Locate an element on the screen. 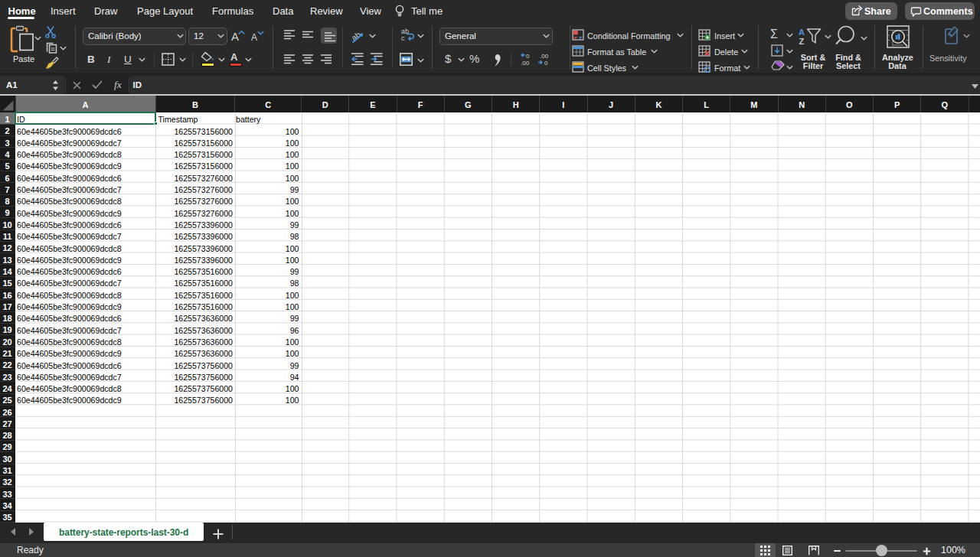  svg-text: Z is located at coordinates (802, 41).